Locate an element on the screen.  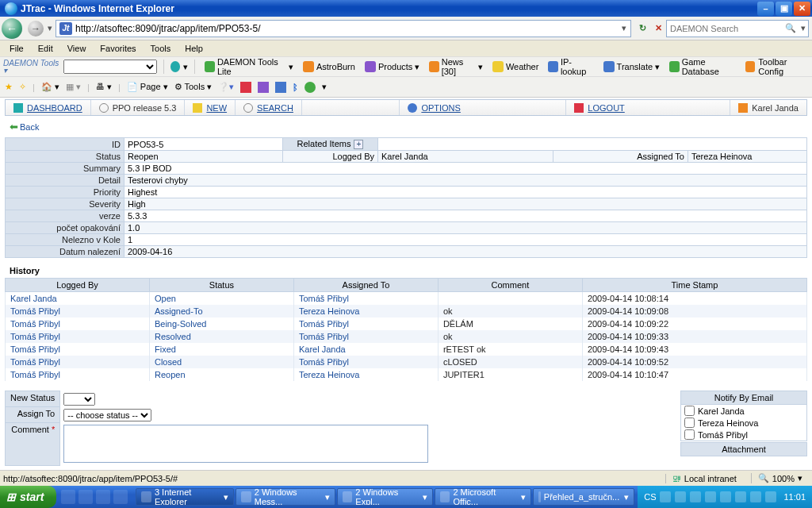
game-database-button: Game Database is located at coordinates (704, 67).